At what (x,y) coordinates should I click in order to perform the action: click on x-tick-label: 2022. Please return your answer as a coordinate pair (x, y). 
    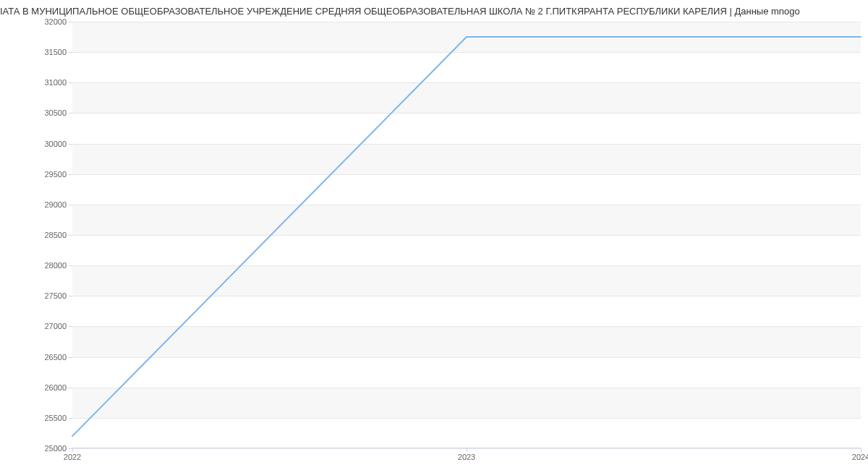
    Looking at the image, I should click on (72, 457).